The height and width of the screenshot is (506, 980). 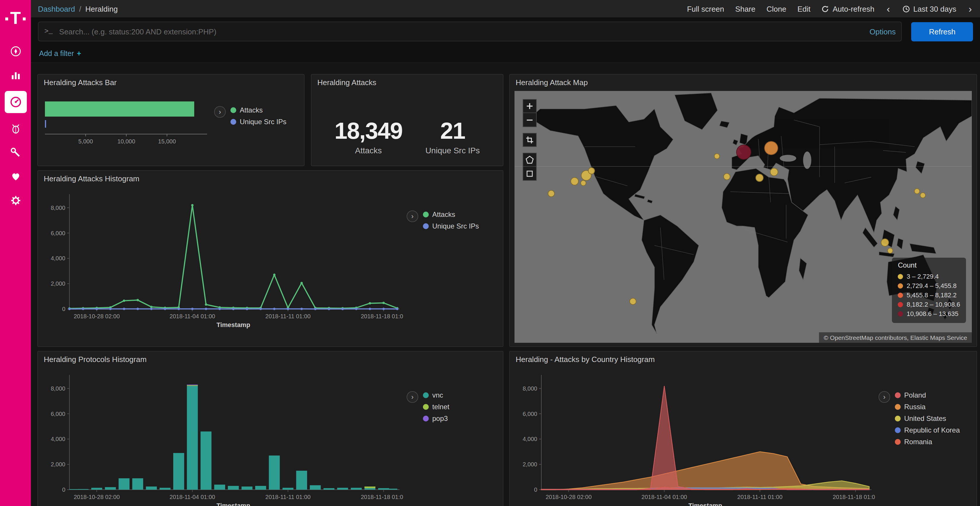 What do you see at coordinates (530, 140) in the screenshot?
I see `spatial-filter-button` at bounding box center [530, 140].